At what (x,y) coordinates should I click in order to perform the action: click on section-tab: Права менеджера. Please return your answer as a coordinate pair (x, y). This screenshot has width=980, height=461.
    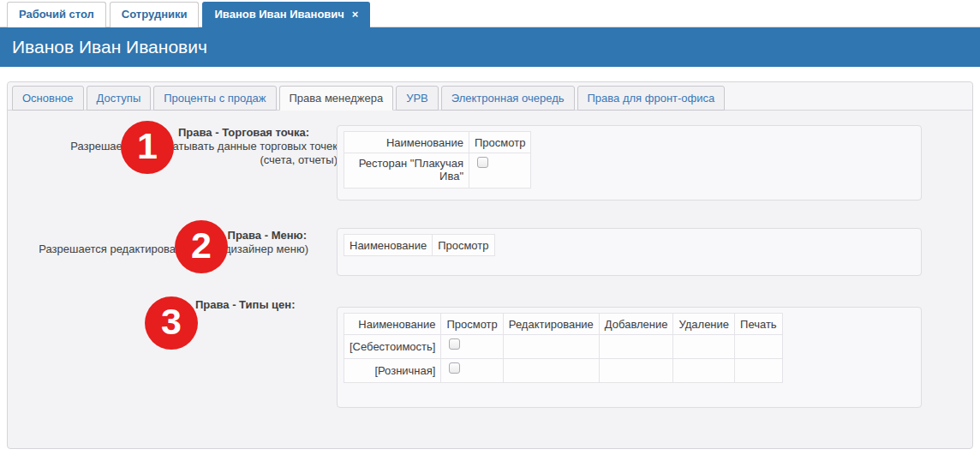
    Looking at the image, I should click on (337, 98).